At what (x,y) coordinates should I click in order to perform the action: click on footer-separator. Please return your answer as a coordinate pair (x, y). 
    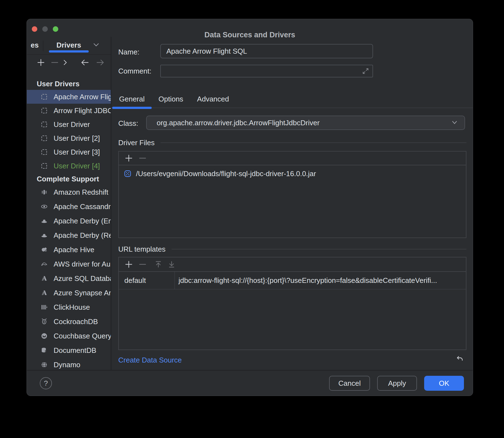
    Looking at the image, I should click on (250, 370).